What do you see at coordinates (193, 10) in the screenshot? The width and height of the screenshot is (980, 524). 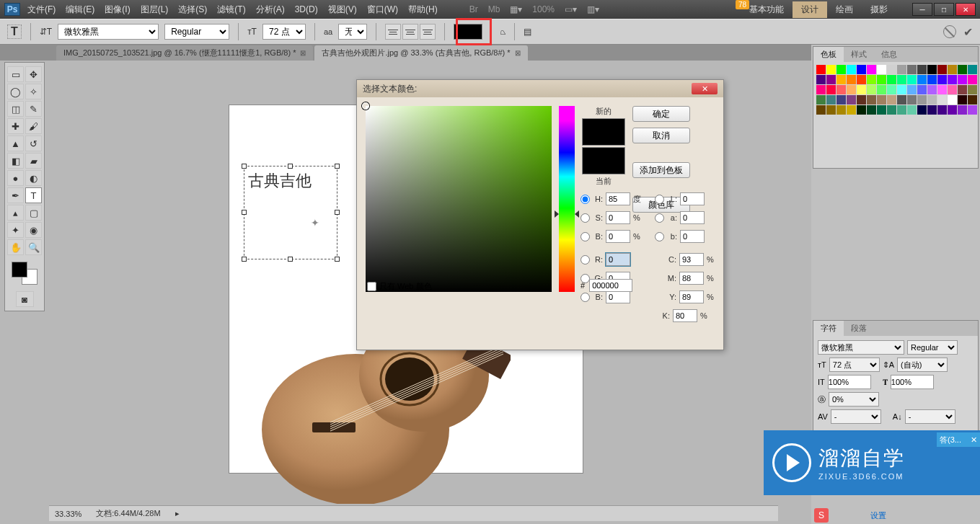 I see `menu-select: 选择(S)` at bounding box center [193, 10].